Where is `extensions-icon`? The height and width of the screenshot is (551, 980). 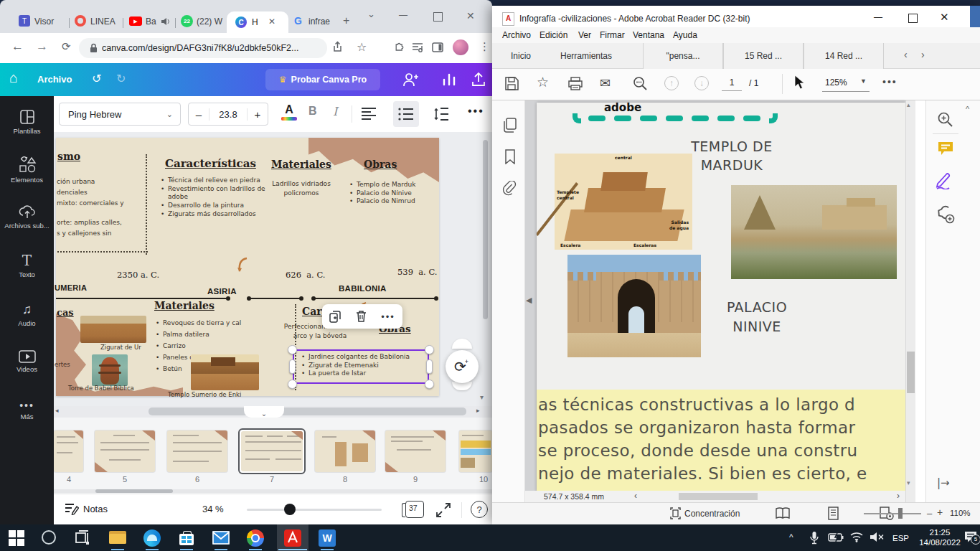
extensions-icon is located at coordinates (400, 47).